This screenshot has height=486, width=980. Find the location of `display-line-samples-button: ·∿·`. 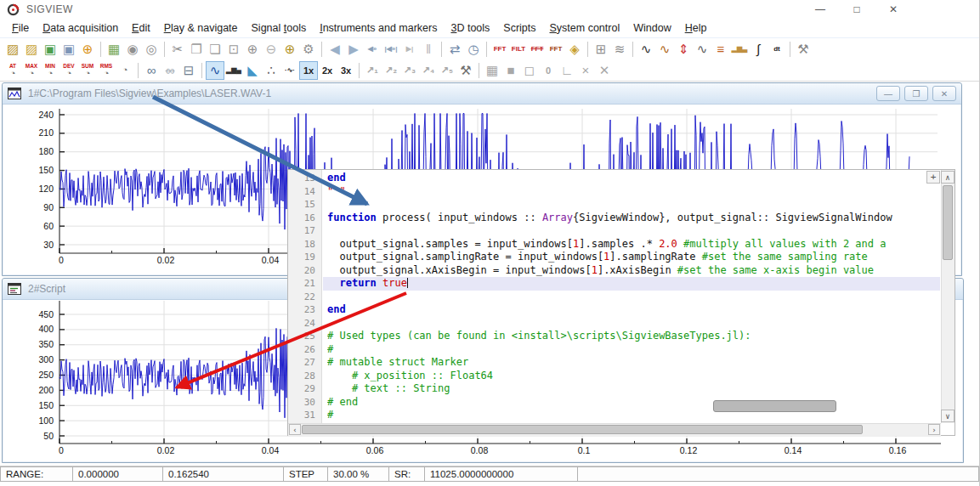

display-line-samples-button: ·∿· is located at coordinates (290, 71).